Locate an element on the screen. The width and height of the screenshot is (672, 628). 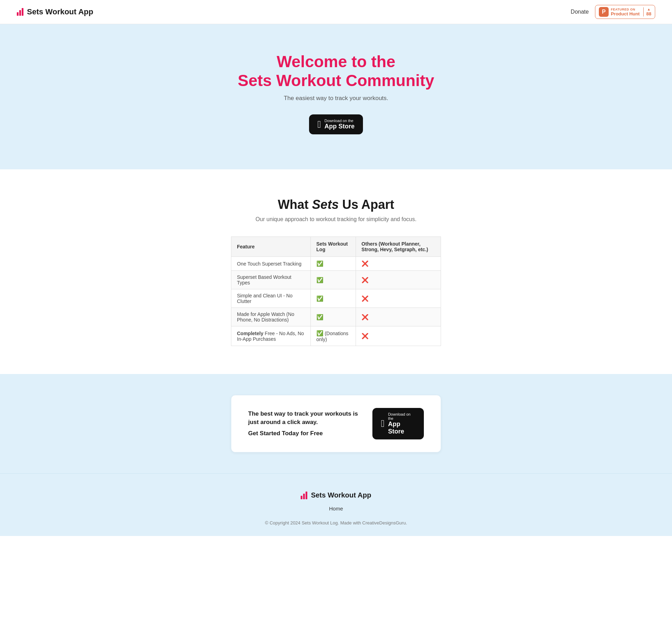
hero-welcome-line2: Sets Workout Community is located at coordinates (336, 80).